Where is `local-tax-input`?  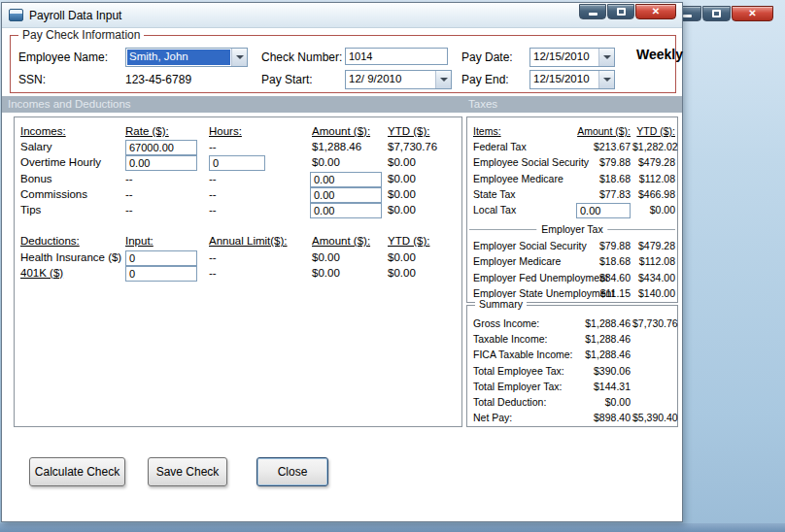
local-tax-input is located at coordinates (603, 211).